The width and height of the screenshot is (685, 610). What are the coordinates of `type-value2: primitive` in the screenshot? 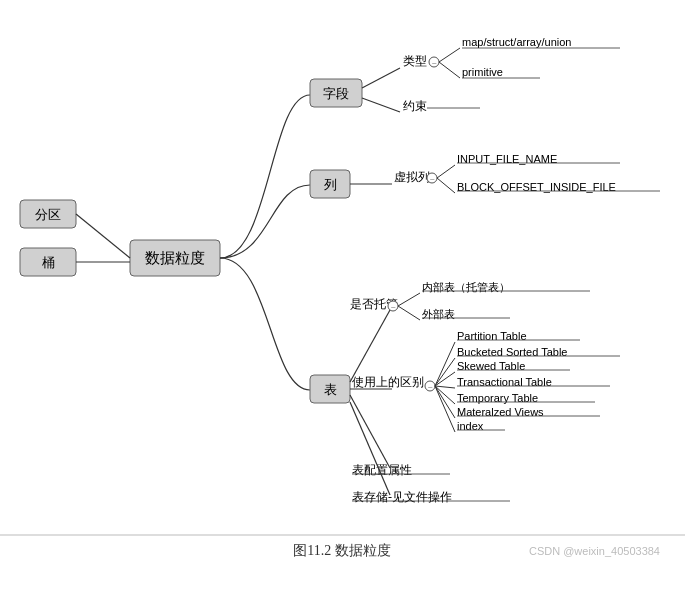 It's located at (482, 72).